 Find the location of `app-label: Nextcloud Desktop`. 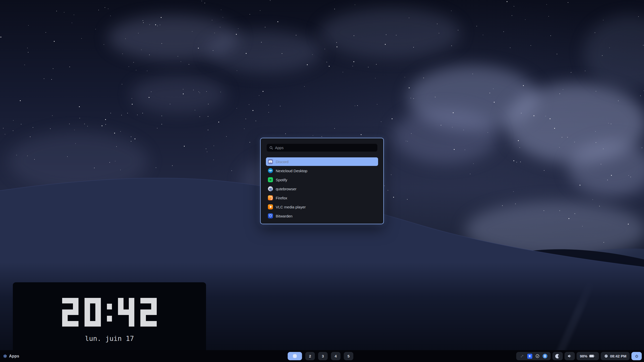

app-label: Nextcloud Desktop is located at coordinates (292, 171).